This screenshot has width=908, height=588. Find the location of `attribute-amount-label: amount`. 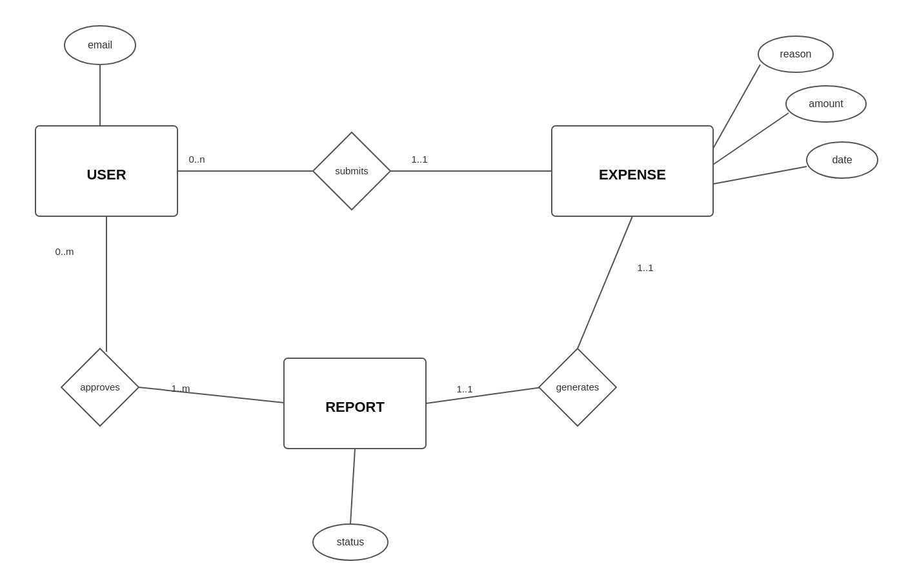

attribute-amount-label: amount is located at coordinates (826, 103).